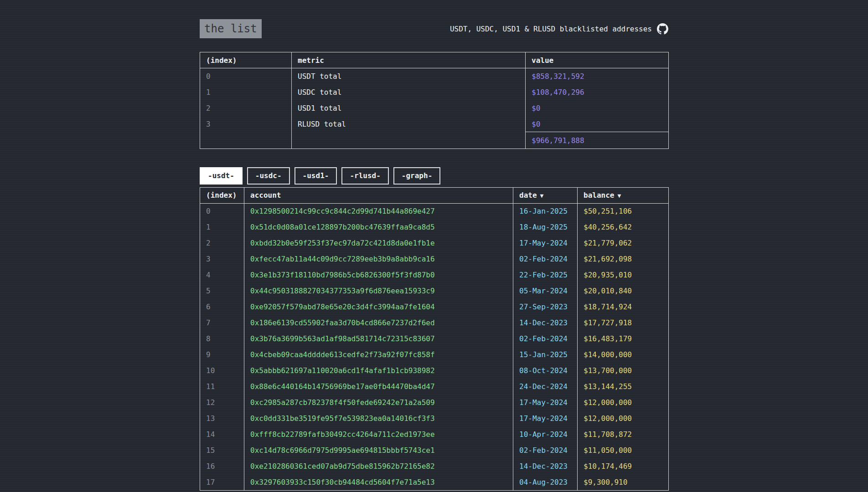 This screenshot has height=492, width=868. What do you see at coordinates (246, 108) in the screenshot?
I see `summary-cell-index: 2` at bounding box center [246, 108].